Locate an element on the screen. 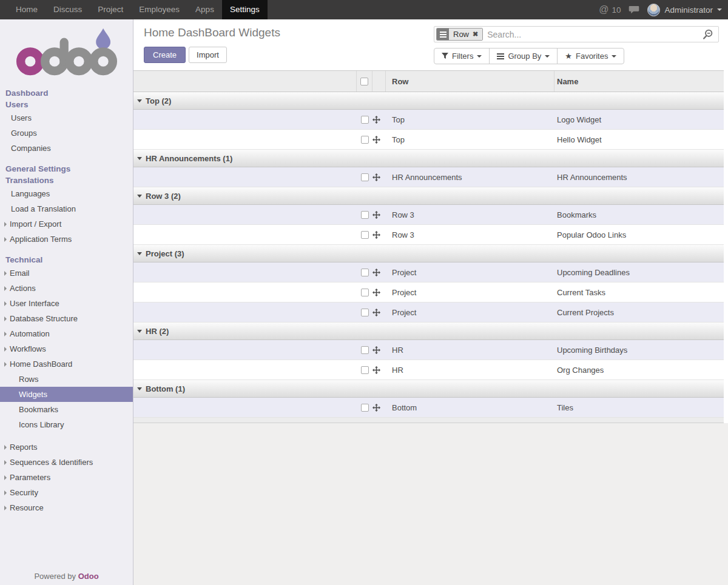 This screenshot has height=585, width=728. group-header-hr-2: HR (2) is located at coordinates (428, 331).